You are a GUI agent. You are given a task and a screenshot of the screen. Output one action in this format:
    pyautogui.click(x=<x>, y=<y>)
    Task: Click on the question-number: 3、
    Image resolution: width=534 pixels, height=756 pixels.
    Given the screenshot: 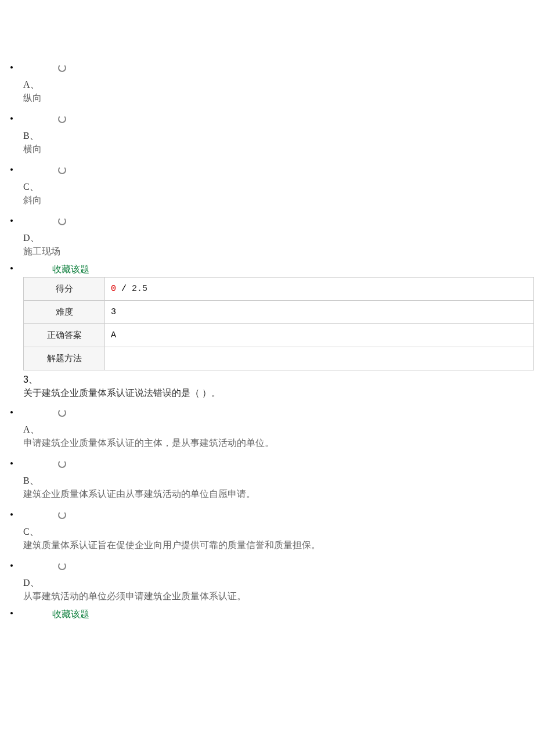 What is the action you would take?
    pyautogui.click(x=279, y=380)
    